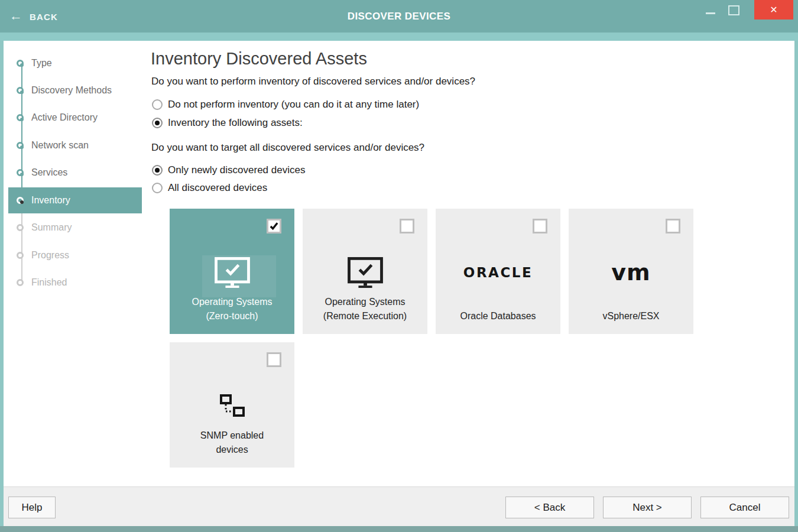 This screenshot has width=798, height=532. Describe the element at coordinates (734, 11) in the screenshot. I see `maximize-icon` at that location.